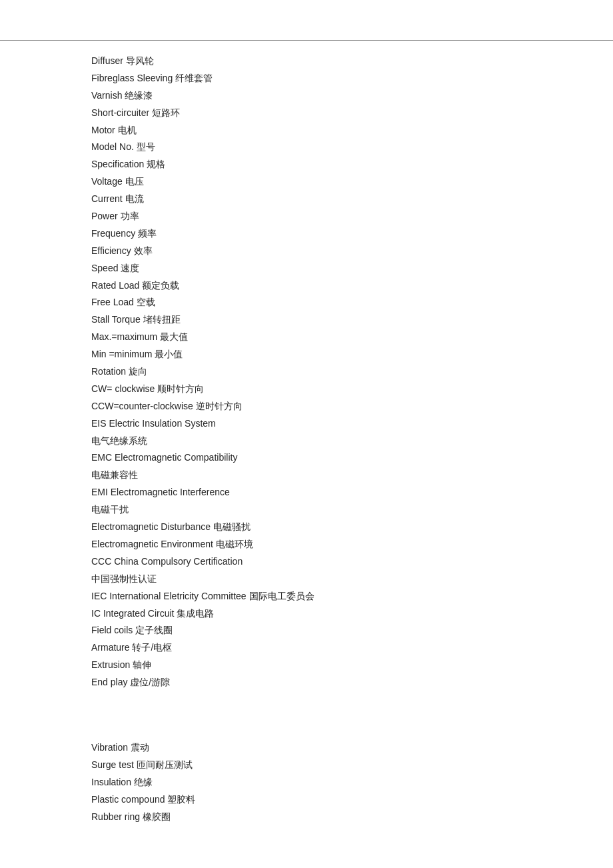 The image size is (613, 868). Describe the element at coordinates (306, 320) in the screenshot. I see `term-item-15: Stall Torque 堵转扭距` at that location.